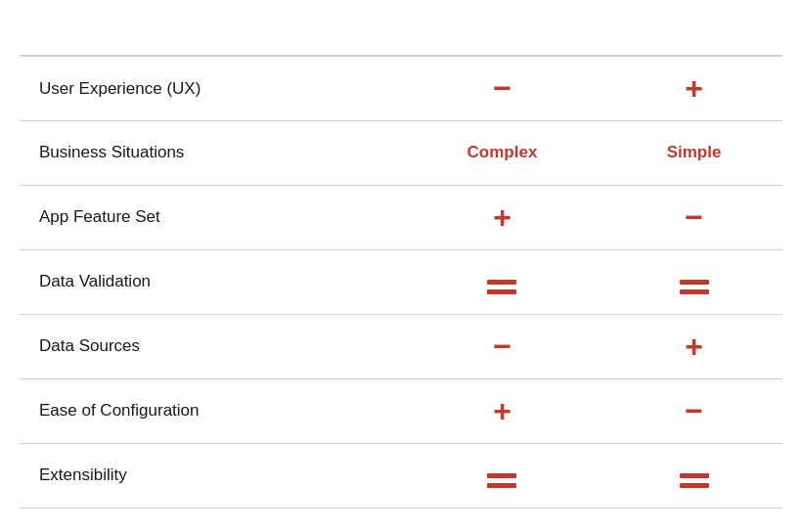 This screenshot has width=802, height=532. Describe the element at coordinates (209, 39) in the screenshot. I see `header-feature` at that location.